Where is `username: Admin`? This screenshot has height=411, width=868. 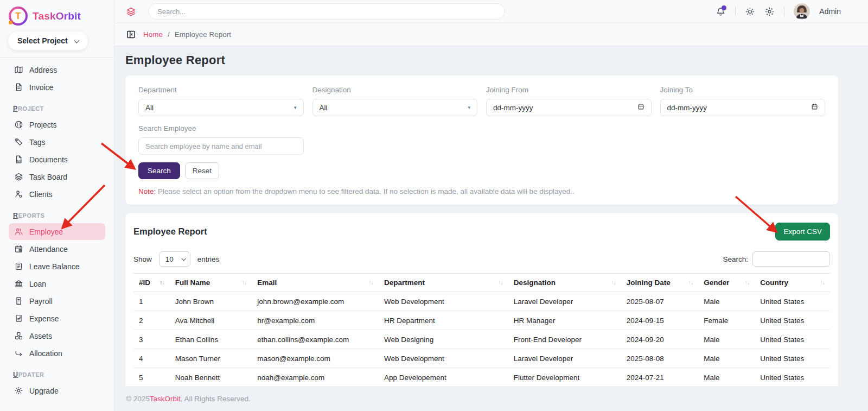 username: Admin is located at coordinates (830, 11).